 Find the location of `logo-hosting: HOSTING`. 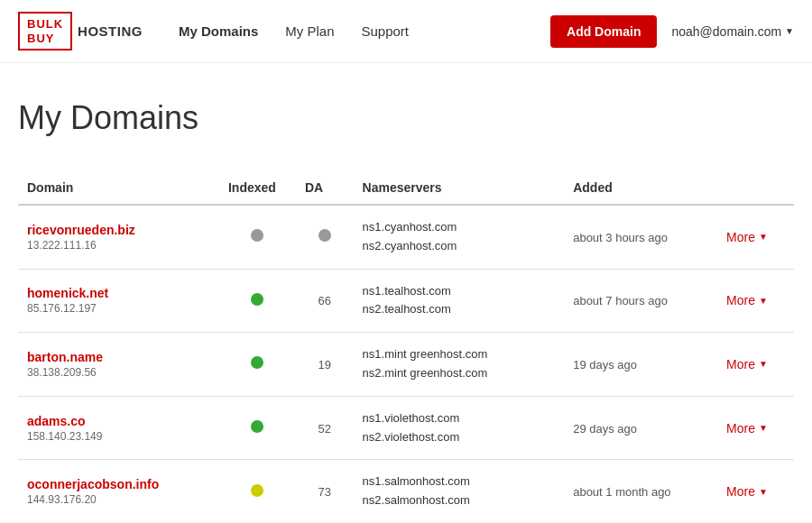

logo-hosting: HOSTING is located at coordinates (110, 31).